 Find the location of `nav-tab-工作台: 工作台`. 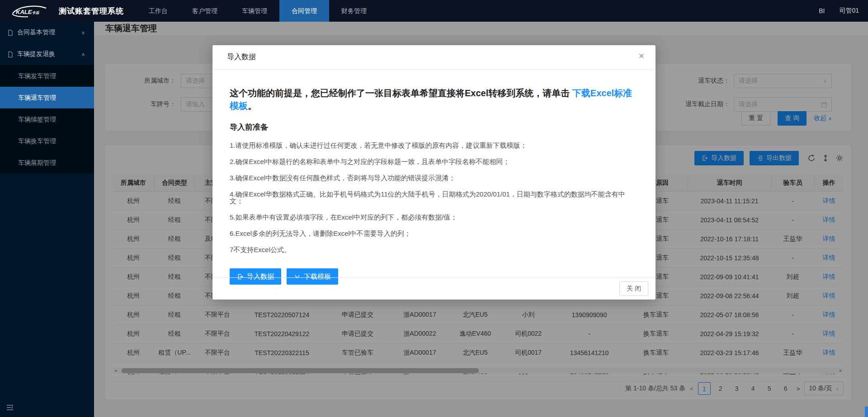

nav-tab-工作台: 工作台 is located at coordinates (158, 11).